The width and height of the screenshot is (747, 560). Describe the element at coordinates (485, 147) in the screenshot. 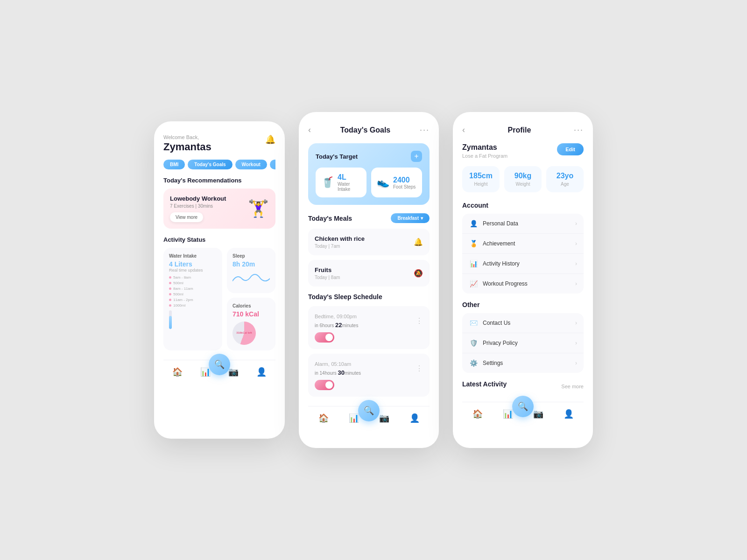

I see `profile-username: Zymantas` at that location.